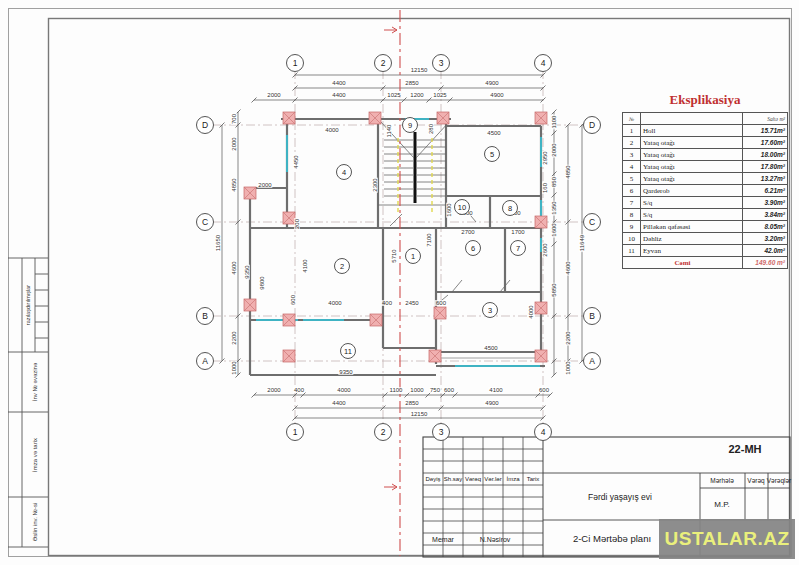 This screenshot has width=799, height=565. What do you see at coordinates (413, 256) in the screenshot?
I see `room-number-circle: 1` at bounding box center [413, 256].